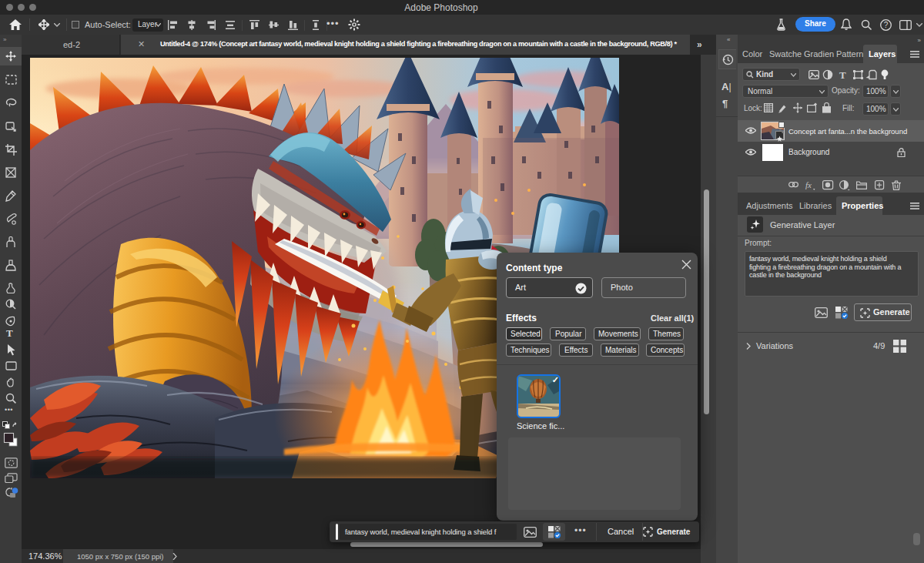 The height and width of the screenshot is (563, 924). Describe the element at coordinates (842, 75) in the screenshot. I see `svg-text: T` at that location.